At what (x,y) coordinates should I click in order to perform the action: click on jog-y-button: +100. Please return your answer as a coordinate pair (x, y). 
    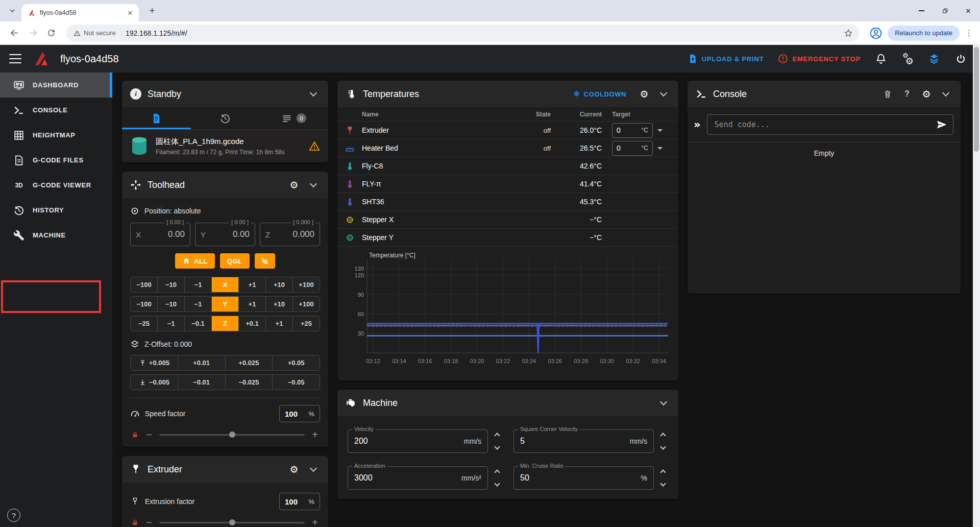
    Looking at the image, I should click on (306, 304).